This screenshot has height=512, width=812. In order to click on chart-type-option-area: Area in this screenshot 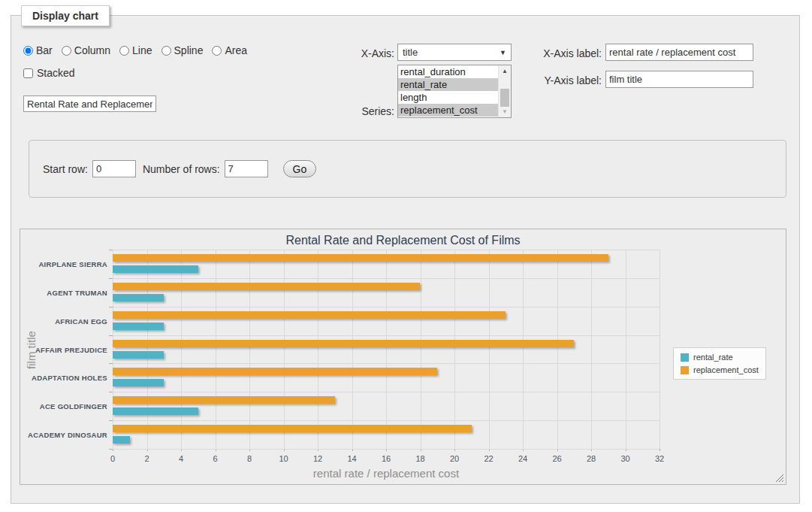, I will do `click(230, 50)`.